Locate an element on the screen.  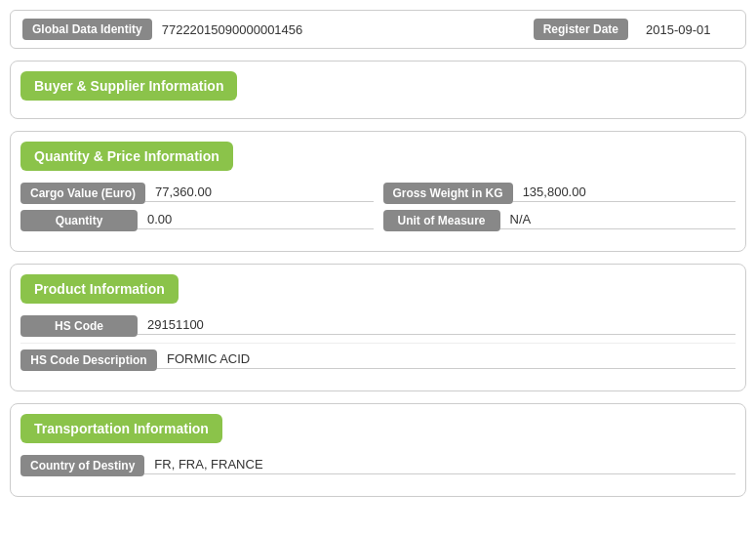
gross-weight-value: 135,800.00 is located at coordinates (624, 193).